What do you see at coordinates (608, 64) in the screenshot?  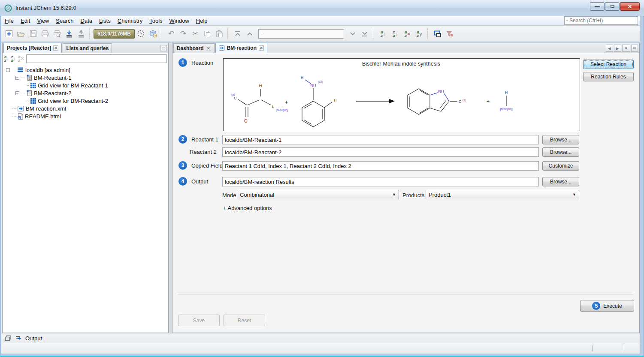 I see `select-reaction-button: Select Reaction` at bounding box center [608, 64].